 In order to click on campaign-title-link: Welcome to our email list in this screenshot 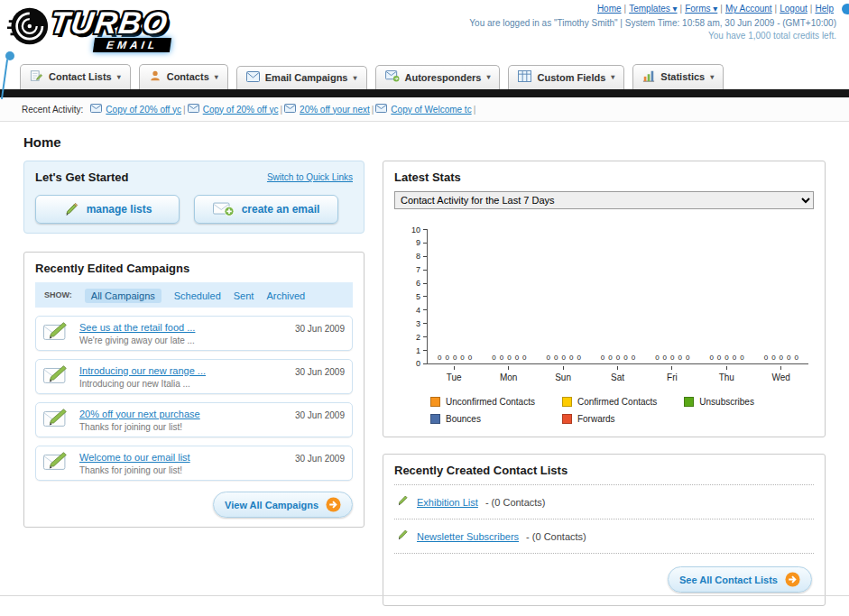, I will do `click(182, 457)`.